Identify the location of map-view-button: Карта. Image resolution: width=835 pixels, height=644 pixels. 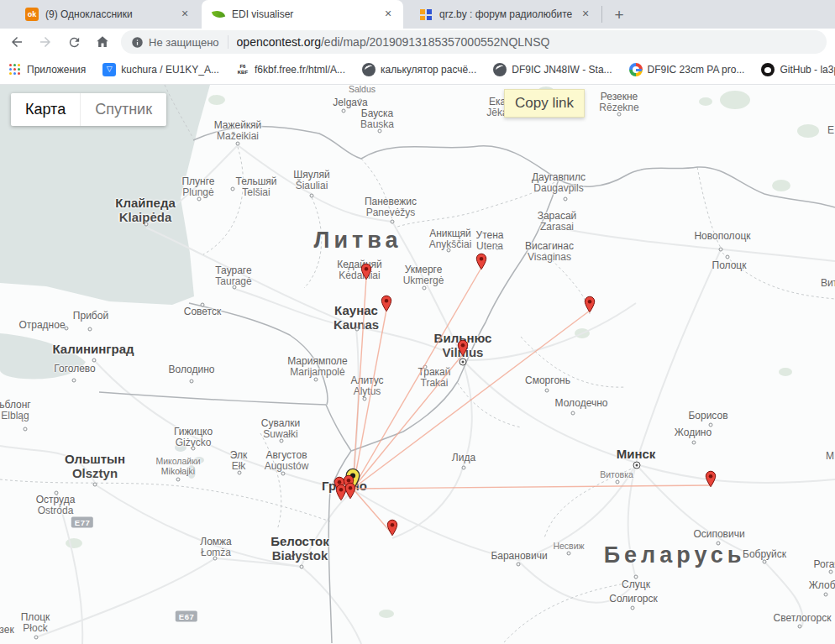
(45, 109).